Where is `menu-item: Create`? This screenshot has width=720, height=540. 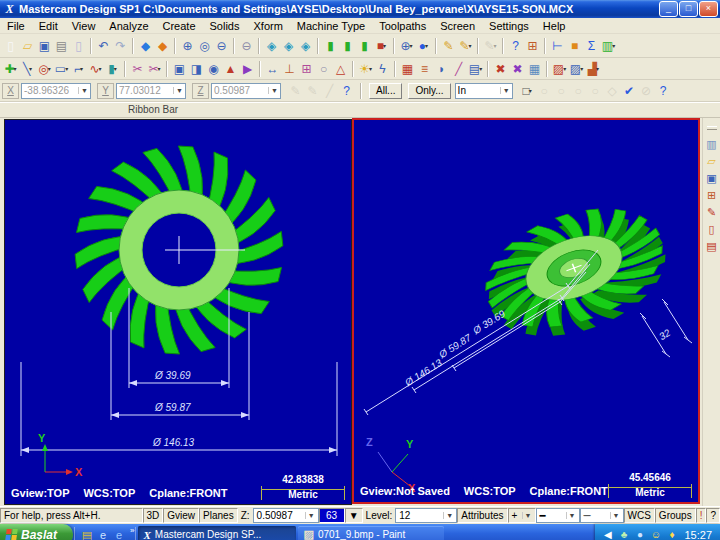 menu-item: Create is located at coordinates (180, 26).